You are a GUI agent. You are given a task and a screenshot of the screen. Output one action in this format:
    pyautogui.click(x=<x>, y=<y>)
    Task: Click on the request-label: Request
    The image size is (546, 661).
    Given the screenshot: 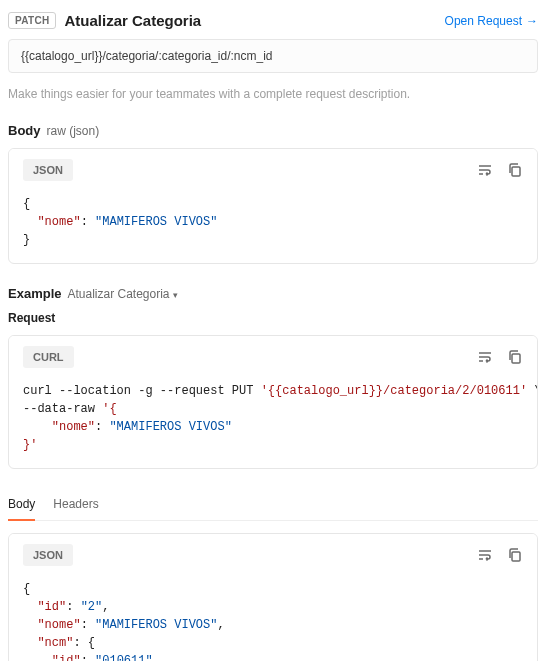 What is the action you would take?
    pyautogui.click(x=273, y=318)
    